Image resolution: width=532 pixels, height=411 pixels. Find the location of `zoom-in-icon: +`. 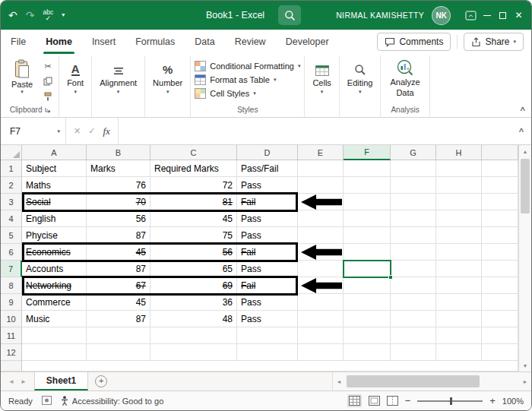

zoom-in-icon: + is located at coordinates (492, 401).